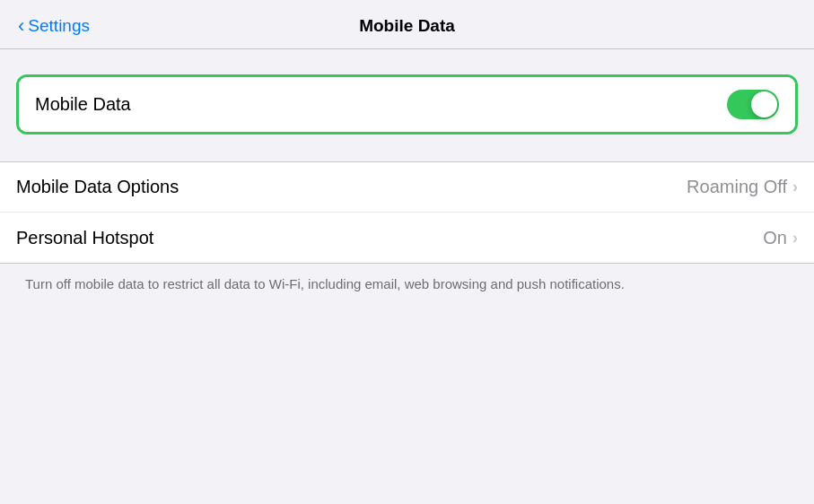 The width and height of the screenshot is (814, 504). What do you see at coordinates (795, 187) in the screenshot?
I see `mobile-data-options-chevron: ›` at bounding box center [795, 187].